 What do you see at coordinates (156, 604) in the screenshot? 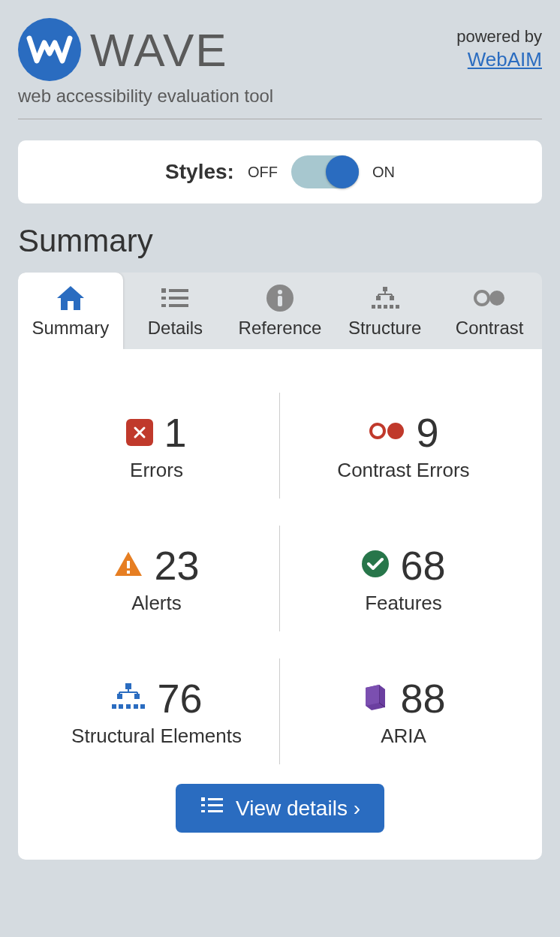
I see `alerts-label: Alerts` at bounding box center [156, 604].